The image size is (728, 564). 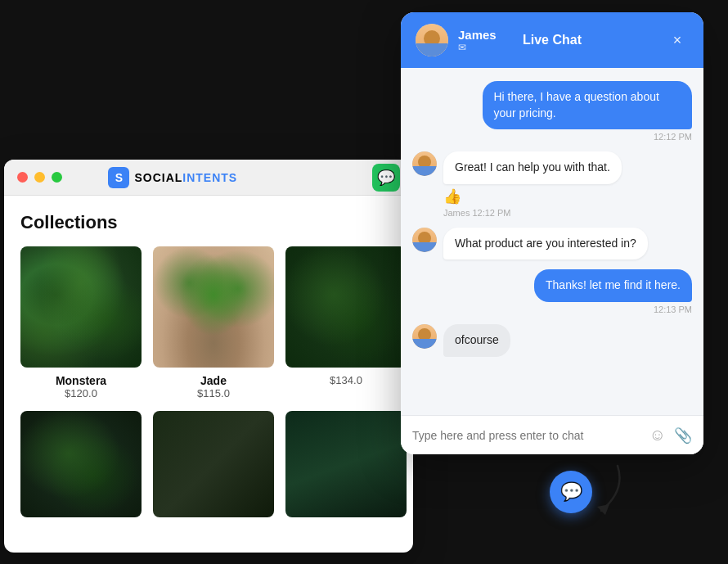 I want to click on dot-yellow, so click(x=39, y=177).